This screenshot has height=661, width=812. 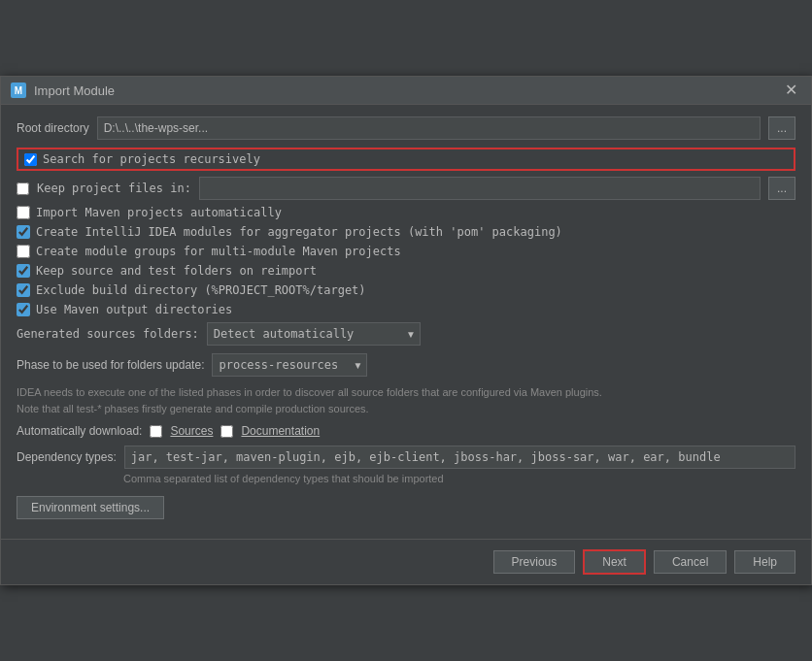 I want to click on info-text-line1: IDEA needs to execute one of the listed …, so click(x=406, y=392).